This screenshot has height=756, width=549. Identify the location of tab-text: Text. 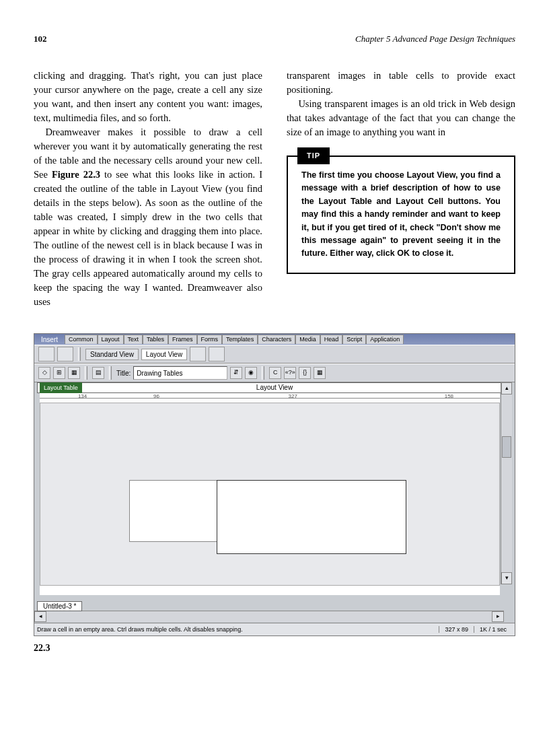
(133, 339).